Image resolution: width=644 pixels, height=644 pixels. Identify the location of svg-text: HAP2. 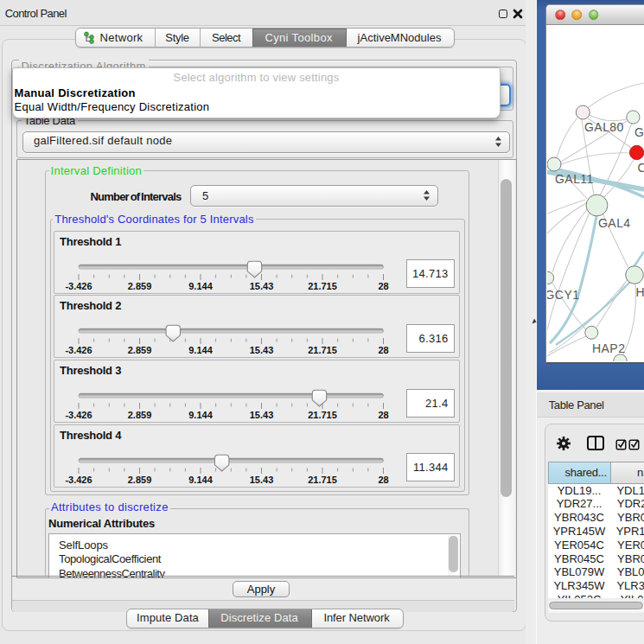
(609, 348).